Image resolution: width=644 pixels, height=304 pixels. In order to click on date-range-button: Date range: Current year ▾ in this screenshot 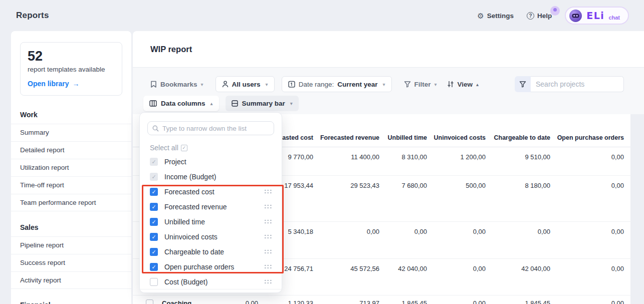, I will do `click(337, 84)`.